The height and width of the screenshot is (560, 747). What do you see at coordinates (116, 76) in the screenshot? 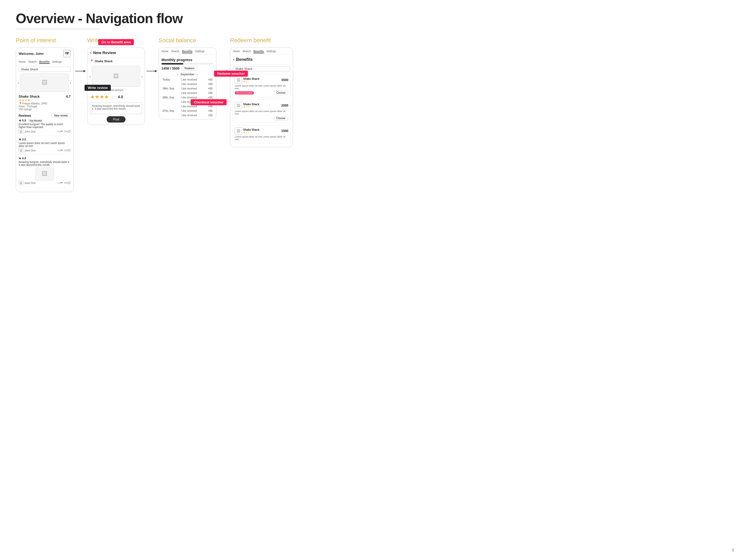
I see `review-image-nav: ‹ 🖼 ›` at bounding box center [116, 76].